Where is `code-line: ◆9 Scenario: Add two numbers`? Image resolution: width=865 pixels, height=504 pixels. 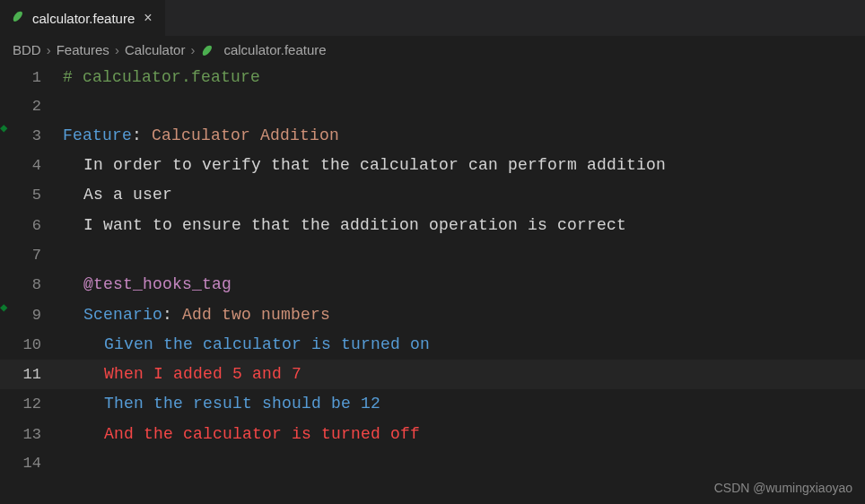 code-line: ◆9 Scenario: Add two numbers is located at coordinates (432, 316).